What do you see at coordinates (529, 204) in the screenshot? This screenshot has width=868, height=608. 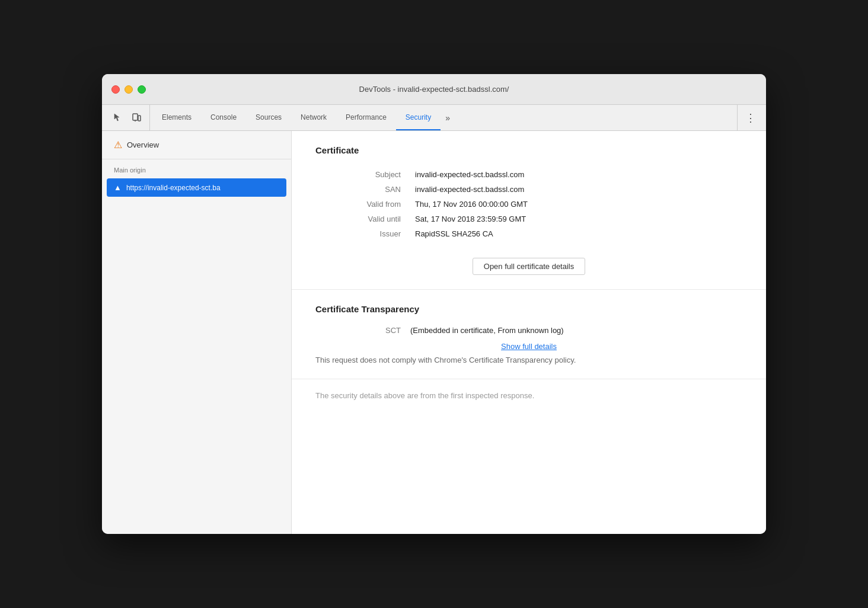 I see `table-row: Valid from Thu, 17 Nov 2016 00:00:00 GMT` at bounding box center [529, 204].